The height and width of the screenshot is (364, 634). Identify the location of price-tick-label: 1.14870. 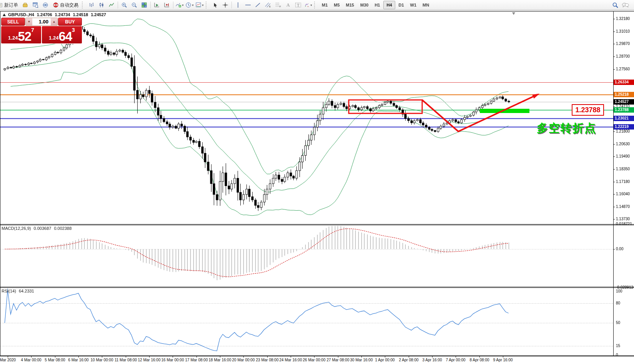
(623, 207).